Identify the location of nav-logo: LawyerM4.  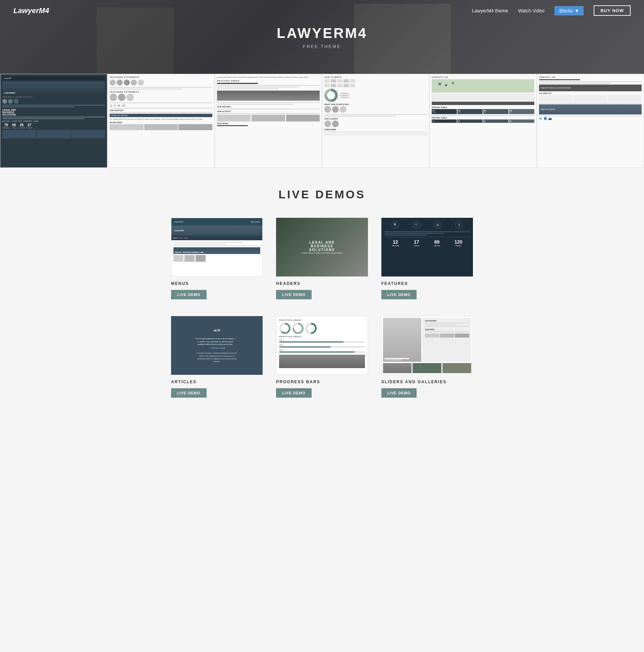
(243, 11).